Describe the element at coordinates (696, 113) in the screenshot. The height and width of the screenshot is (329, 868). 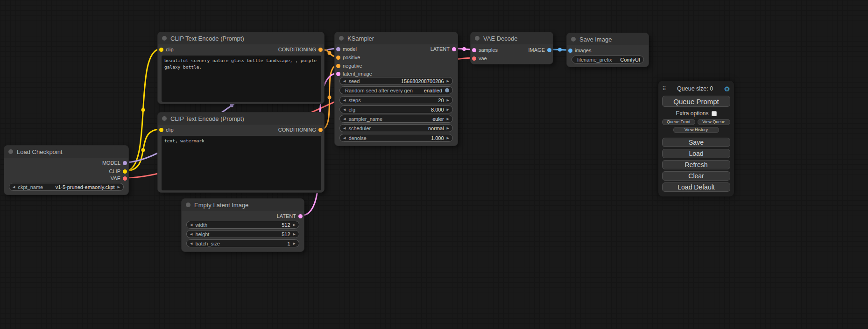
I see `extra-options-row: Extra options` at that location.